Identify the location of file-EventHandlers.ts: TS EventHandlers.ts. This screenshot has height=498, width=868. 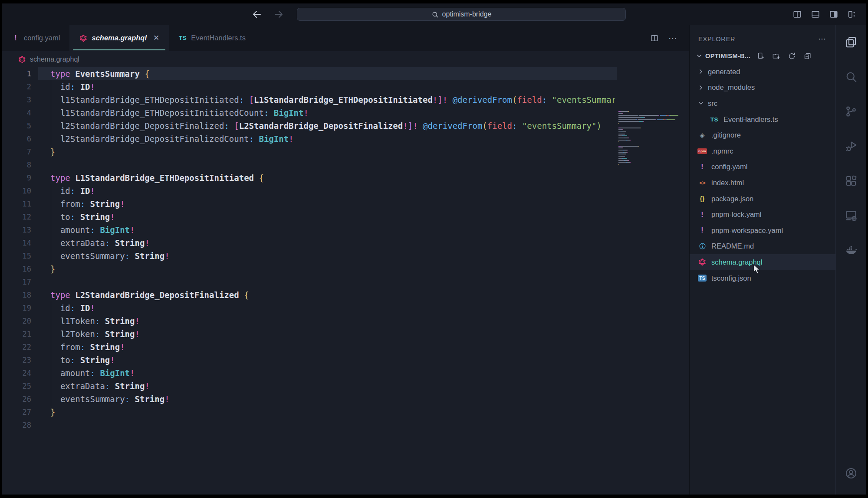
(763, 120).